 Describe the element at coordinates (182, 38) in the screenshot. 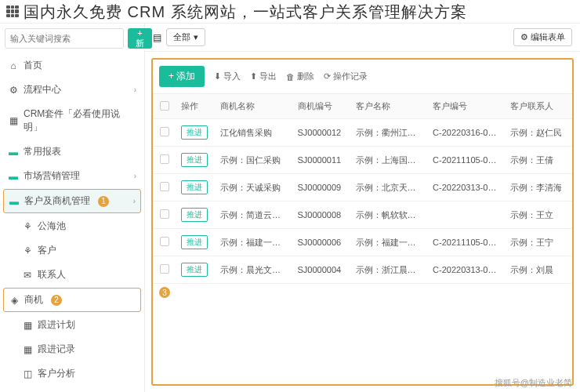

I see `view-label: 全部` at that location.